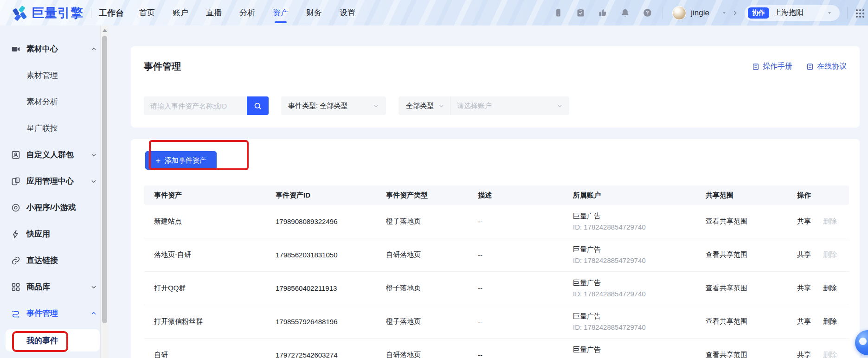 The width and height of the screenshot is (868, 358). What do you see at coordinates (58, 13) in the screenshot?
I see `logo-wordmark: 巨量引擎` at bounding box center [58, 13].